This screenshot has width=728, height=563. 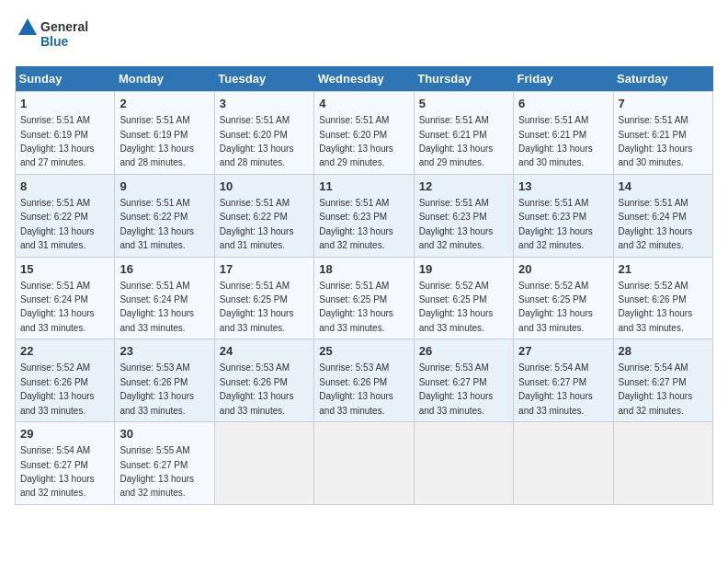 I want to click on calendar-day-30: 30Sunrise: 5:55 AMSunset: 6:27 PMDayligh…, so click(x=165, y=464).